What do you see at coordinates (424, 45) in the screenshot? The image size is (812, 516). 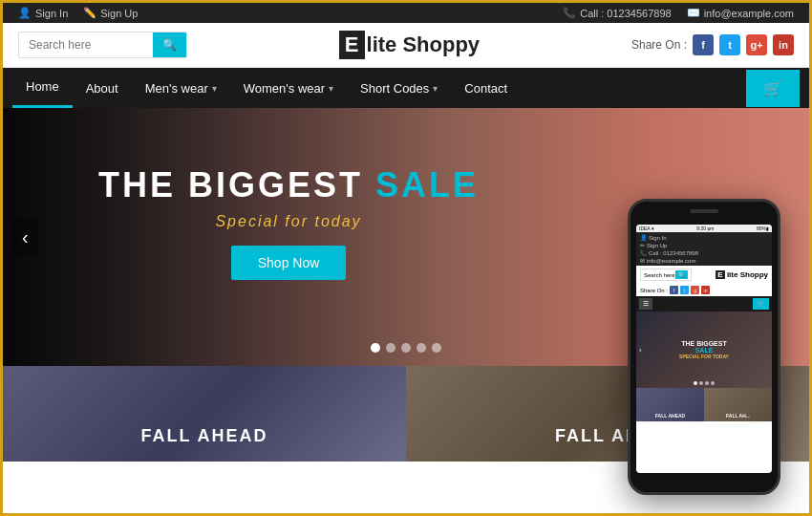 I see `logo-text: lite Shoppy` at bounding box center [424, 45].